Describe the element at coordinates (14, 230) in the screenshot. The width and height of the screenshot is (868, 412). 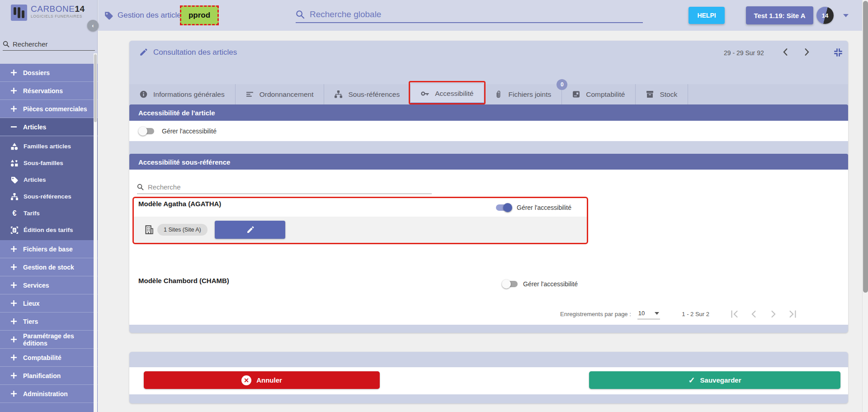
I see `document-scan-icon` at that location.